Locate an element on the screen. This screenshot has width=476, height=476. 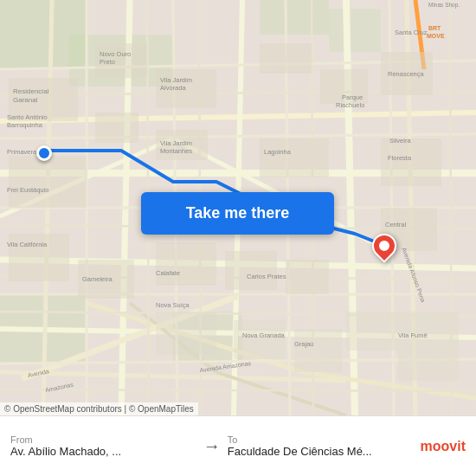
svg-text: Calafate is located at coordinates (168, 273).